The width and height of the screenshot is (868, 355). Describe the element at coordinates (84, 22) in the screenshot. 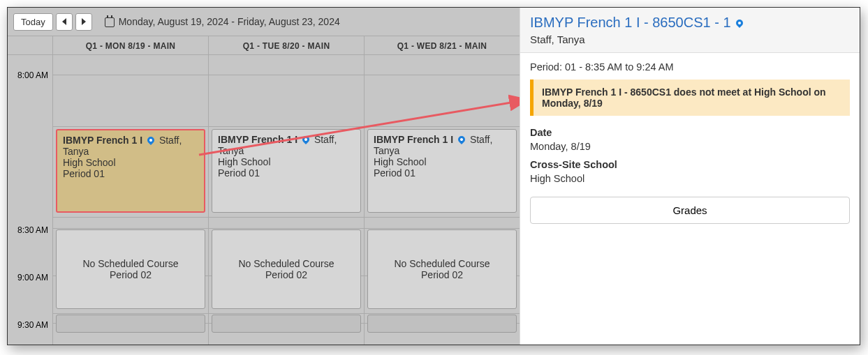

I see `next-button` at that location.